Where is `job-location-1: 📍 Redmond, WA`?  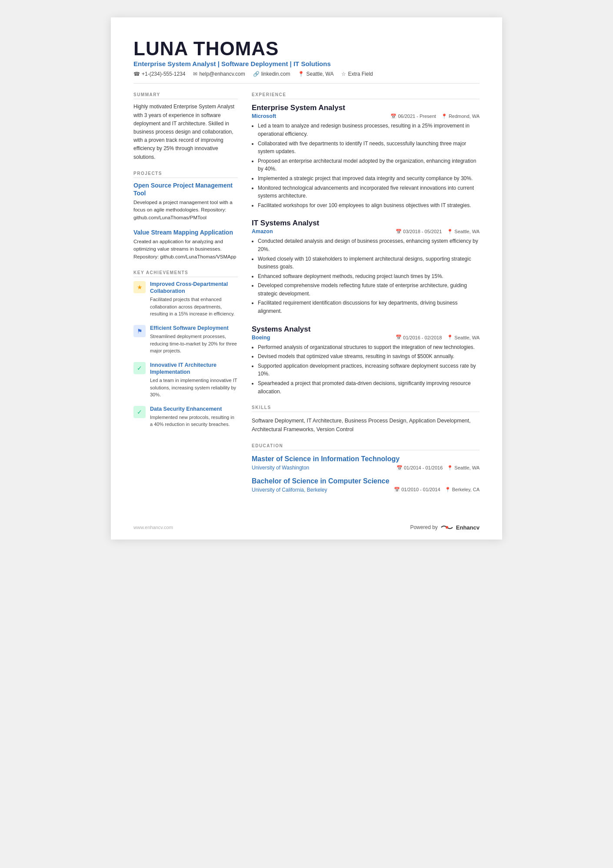 job-location-1: 📍 Redmond, WA is located at coordinates (460, 117).